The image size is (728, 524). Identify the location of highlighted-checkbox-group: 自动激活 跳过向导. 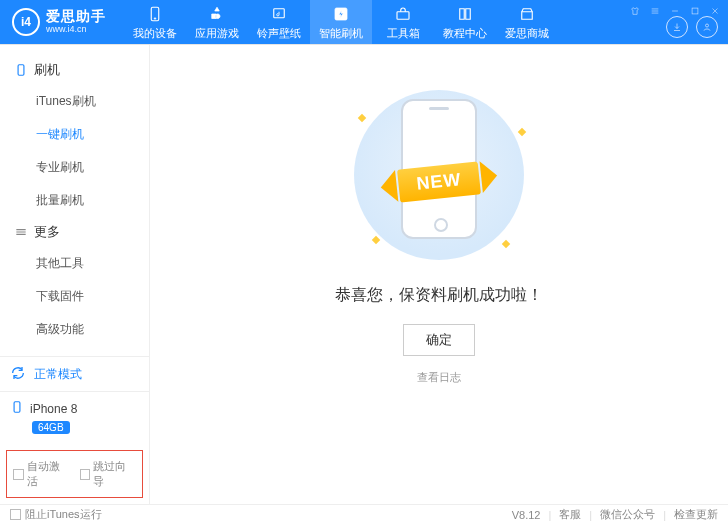
(74, 474).